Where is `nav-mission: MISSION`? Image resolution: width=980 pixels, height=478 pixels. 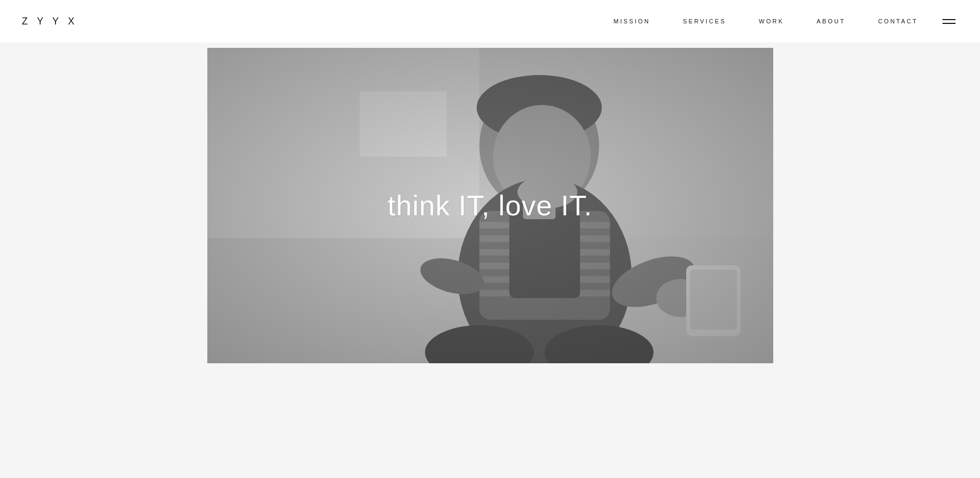
nav-mission: MISSION is located at coordinates (632, 21).